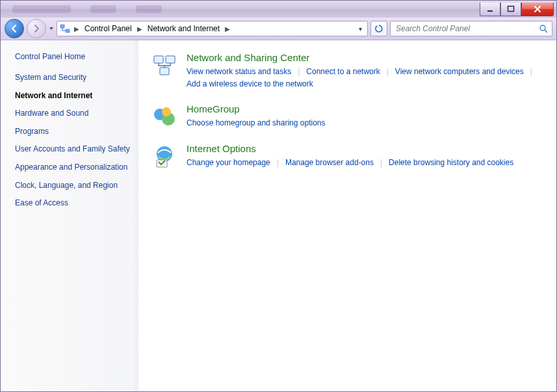  What do you see at coordinates (365, 78) in the screenshot?
I see `category-links: View network status and tasks|Connect to…` at bounding box center [365, 78].